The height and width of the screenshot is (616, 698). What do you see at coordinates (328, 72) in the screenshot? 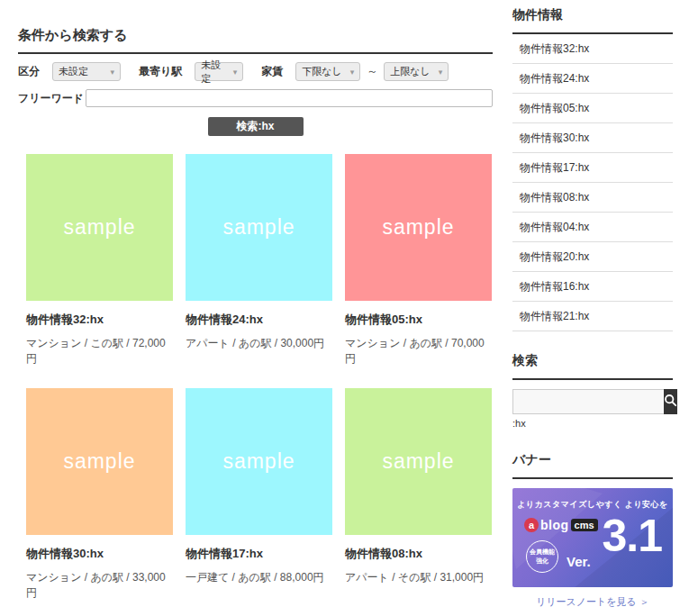
I see `rent-min-select: 下限なし ▾` at bounding box center [328, 72].